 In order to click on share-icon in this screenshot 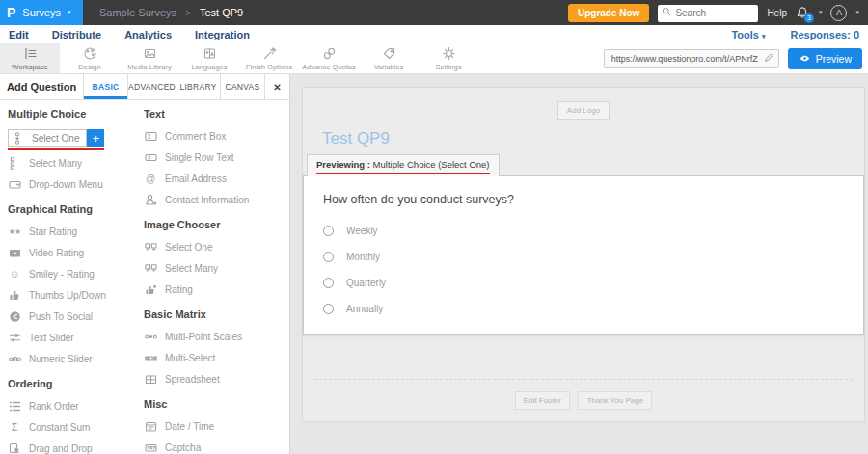, I will do `click(14, 316)`.